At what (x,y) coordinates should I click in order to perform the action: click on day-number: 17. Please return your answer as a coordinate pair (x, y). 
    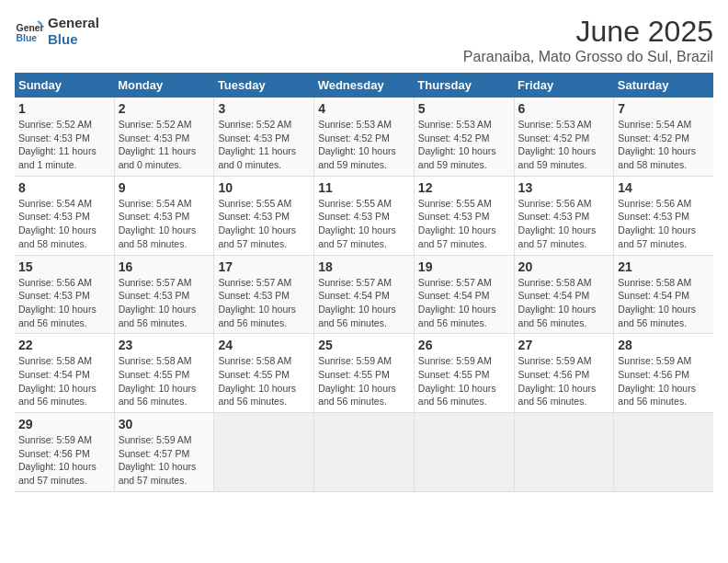
    Looking at the image, I should click on (264, 267).